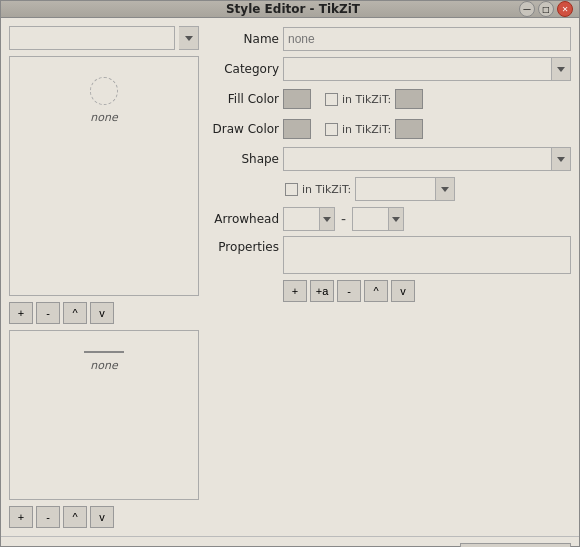  I want to click on dropdown-arrow-icon, so click(189, 38).